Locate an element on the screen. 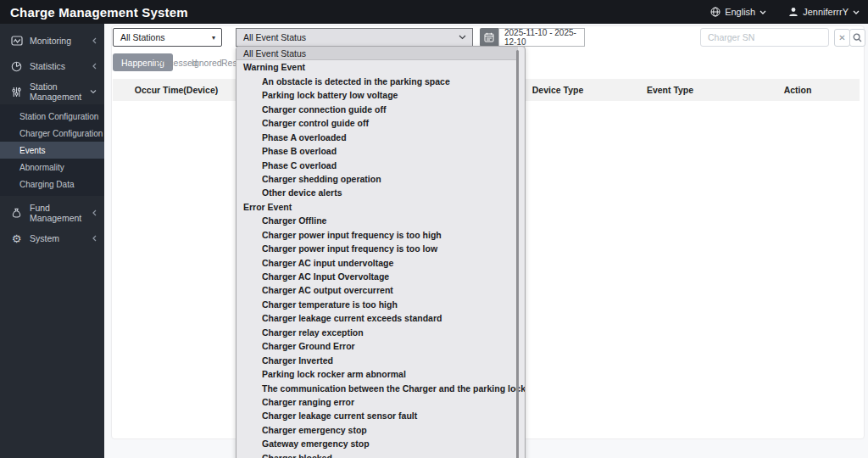 This screenshot has width=868, height=458. calendar-button is located at coordinates (489, 37).